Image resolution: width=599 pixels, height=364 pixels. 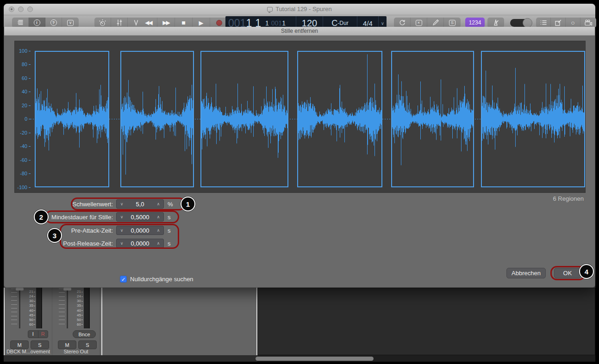 I want to click on play-icon: ▶, so click(x=201, y=23).